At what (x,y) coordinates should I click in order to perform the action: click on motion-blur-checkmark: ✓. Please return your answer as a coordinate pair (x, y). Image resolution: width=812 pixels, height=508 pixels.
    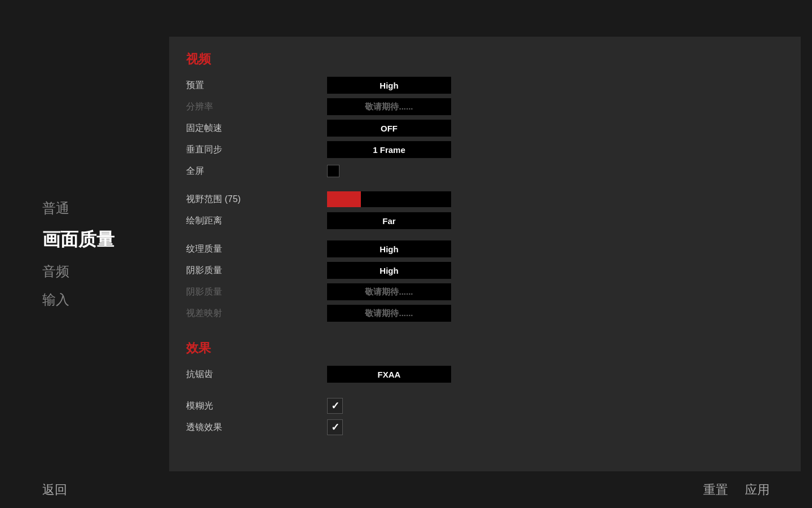
    Looking at the image, I should click on (335, 406).